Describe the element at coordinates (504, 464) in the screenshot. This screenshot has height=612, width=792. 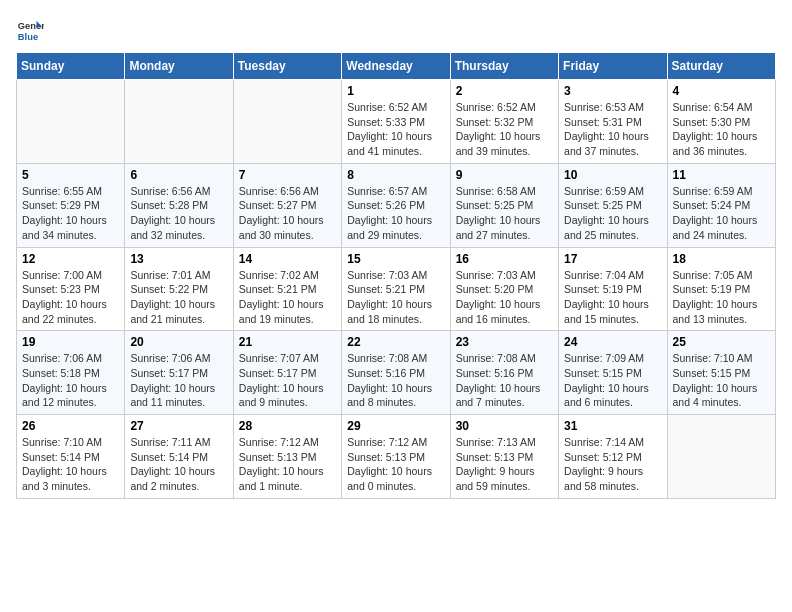
I see `day-info: Sunrise: 7:13 AM Sunset: 5:13 PM Dayligh…` at that location.